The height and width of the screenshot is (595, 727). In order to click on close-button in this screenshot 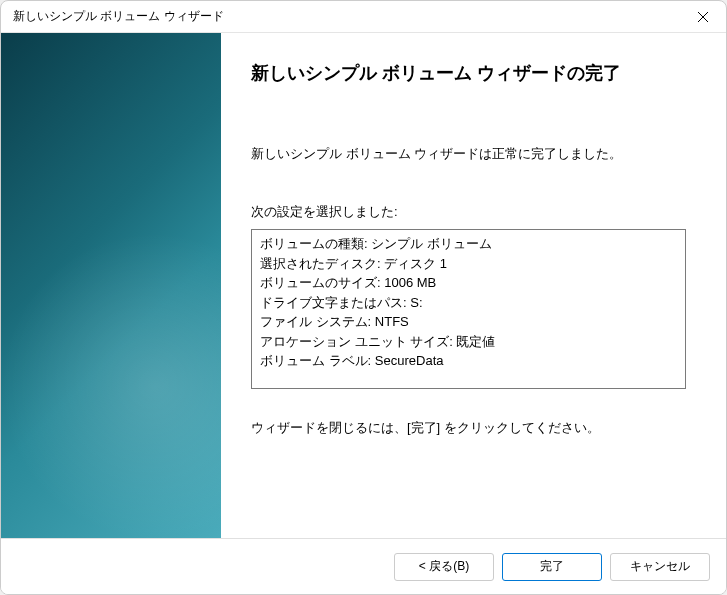, I will do `click(703, 17)`.